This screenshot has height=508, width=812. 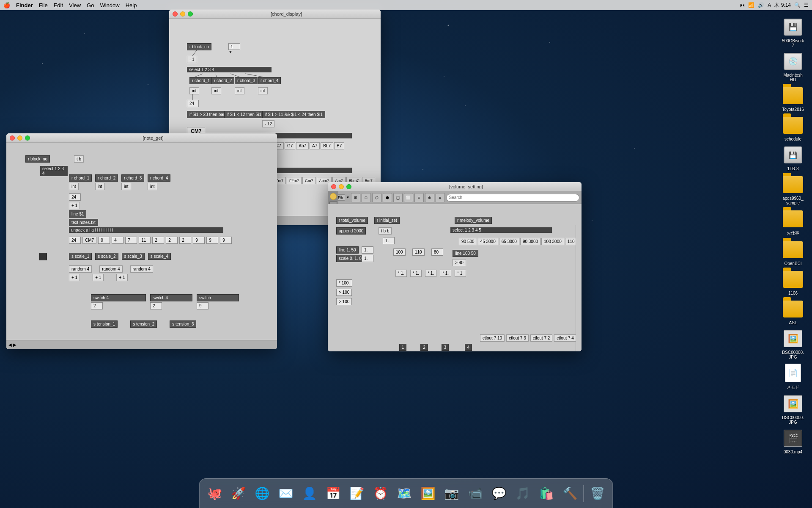 What do you see at coordinates (262, 494) in the screenshot?
I see `dock-icon-safari: 🌐` at bounding box center [262, 494].